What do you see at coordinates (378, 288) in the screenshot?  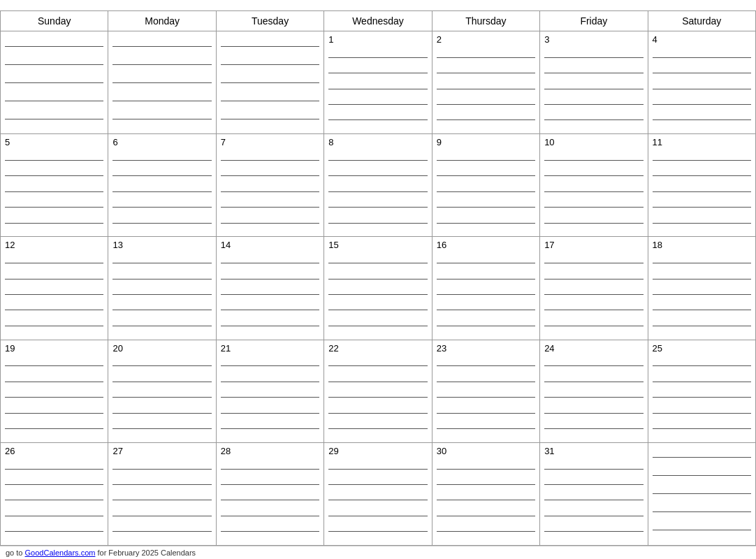 I see `day-cell-15: 15` at bounding box center [378, 288].